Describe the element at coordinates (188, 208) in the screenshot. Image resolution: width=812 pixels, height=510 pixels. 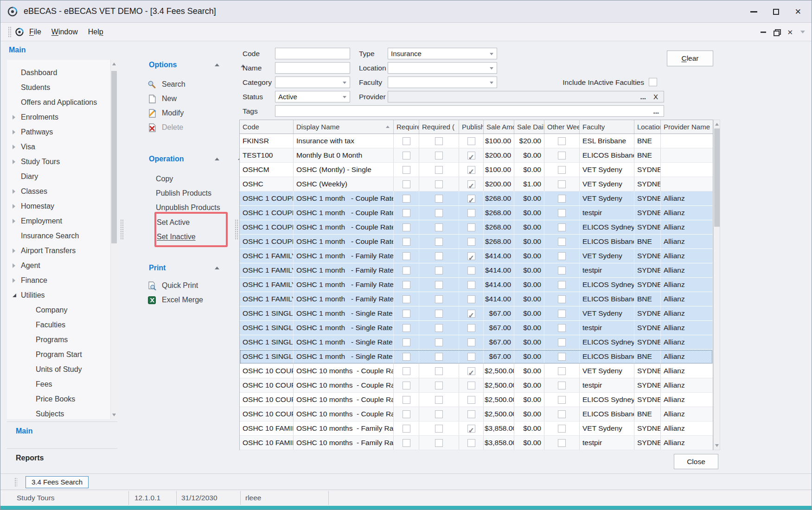
I see `unpublish-products-button: Unpublish Products` at that location.